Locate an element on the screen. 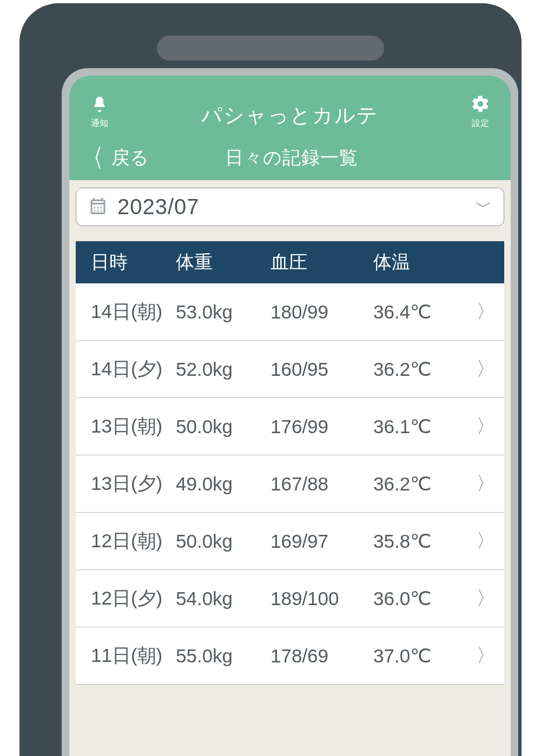  settings-button: 設定 is located at coordinates (480, 111).